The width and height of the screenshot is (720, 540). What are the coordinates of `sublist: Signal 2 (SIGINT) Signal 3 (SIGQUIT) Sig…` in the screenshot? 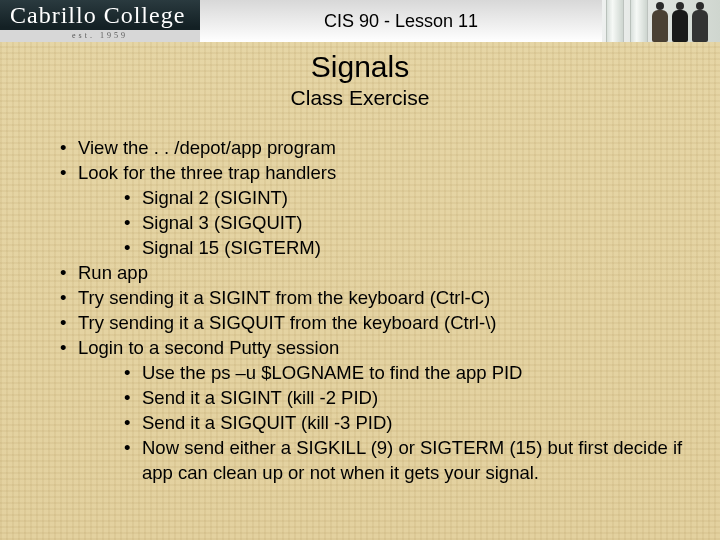 It's located at (375, 224).